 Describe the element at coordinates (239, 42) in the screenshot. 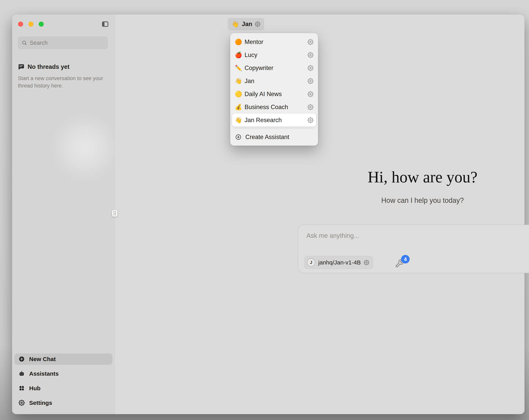

I see `mentor-emoji-icon: 🟠` at that location.